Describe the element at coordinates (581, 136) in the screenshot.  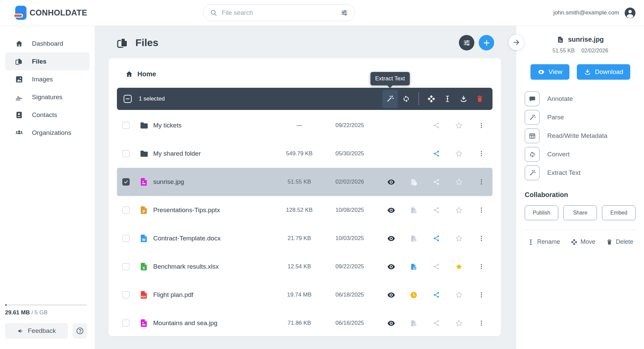
I see `panel-action-read-write-metadata: Read/Write Metadata` at that location.